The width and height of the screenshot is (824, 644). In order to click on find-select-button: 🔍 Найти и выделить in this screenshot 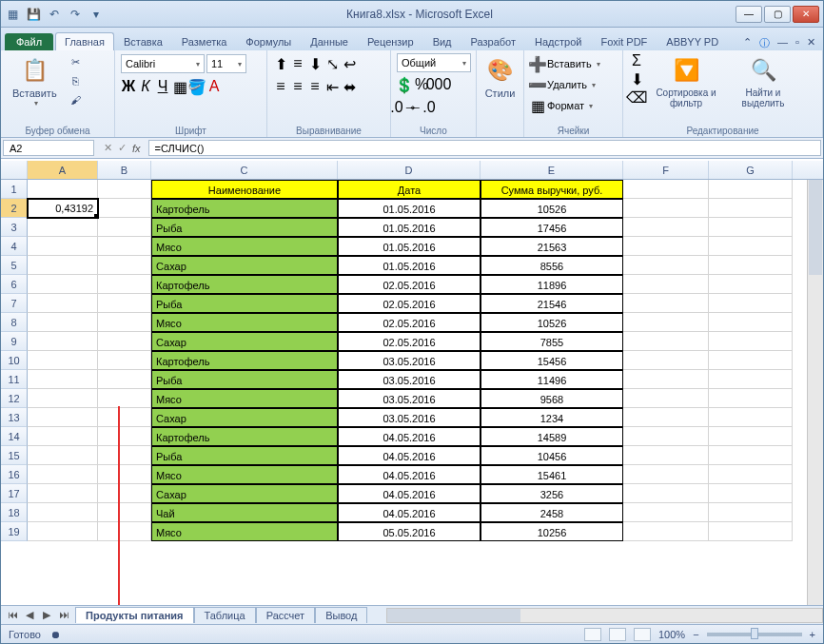, I will do `click(763, 82)`.